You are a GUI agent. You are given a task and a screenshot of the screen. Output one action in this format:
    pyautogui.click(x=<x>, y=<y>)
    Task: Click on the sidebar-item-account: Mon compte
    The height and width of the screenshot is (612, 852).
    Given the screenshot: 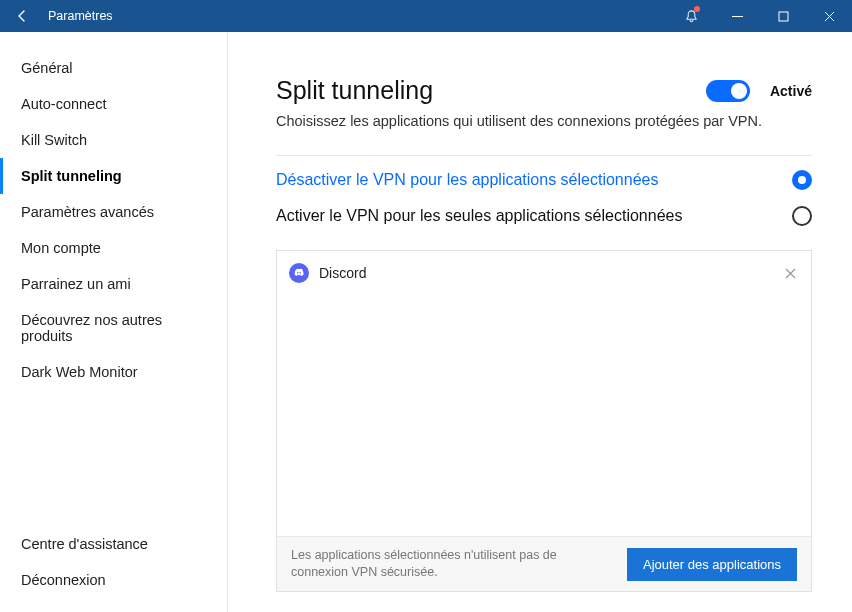 What is the action you would take?
    pyautogui.click(x=114, y=248)
    